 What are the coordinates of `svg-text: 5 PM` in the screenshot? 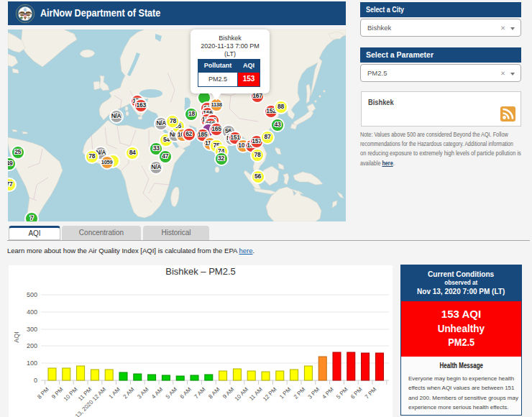 It's located at (342, 393).